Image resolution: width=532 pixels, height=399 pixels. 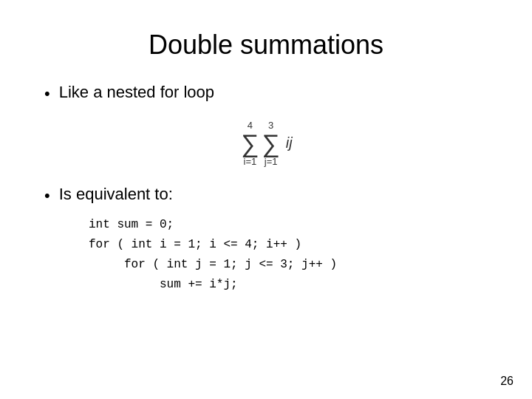 What do you see at coordinates (288, 285) in the screenshot?
I see `code-line-4: sum += i*j;` at bounding box center [288, 285].